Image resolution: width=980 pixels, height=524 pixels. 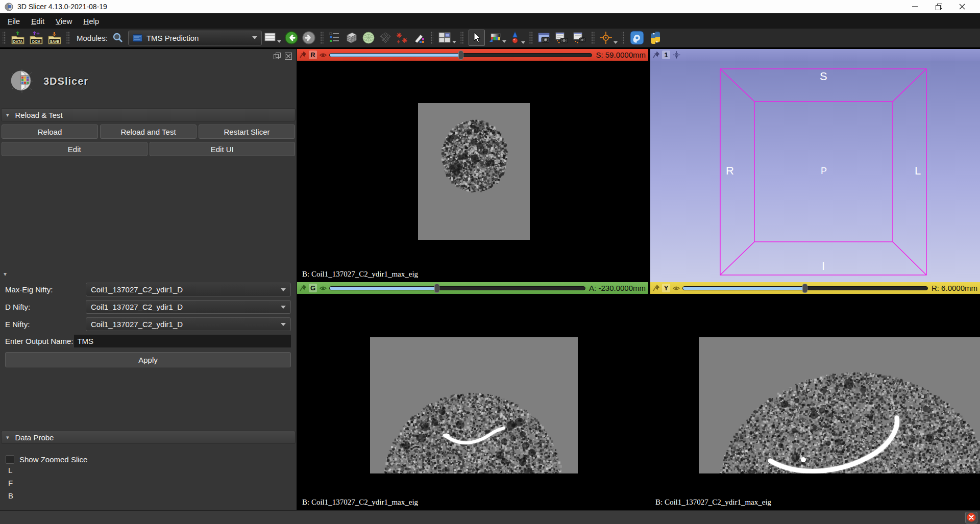 What do you see at coordinates (64, 21) in the screenshot?
I see `menu-view: View` at bounding box center [64, 21].